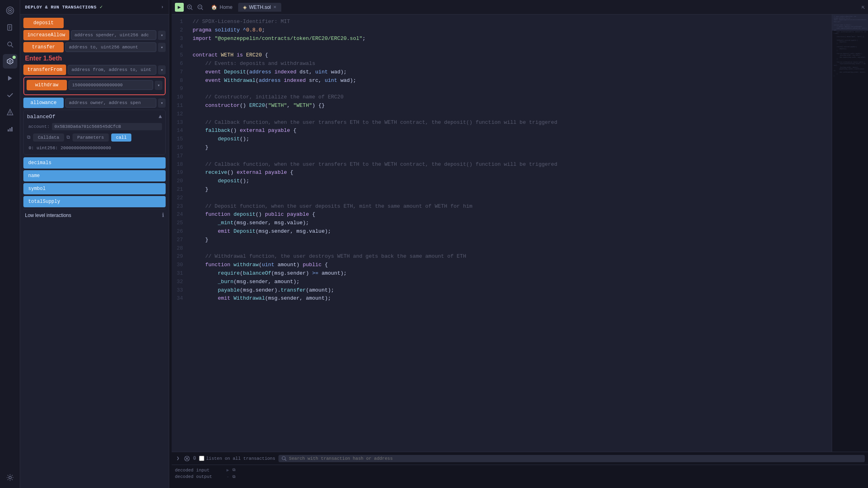 The image size is (868, 488). Describe the element at coordinates (94, 103) in the screenshot. I see `allowance-row: allowance address owner, address spen ▾` at that location.